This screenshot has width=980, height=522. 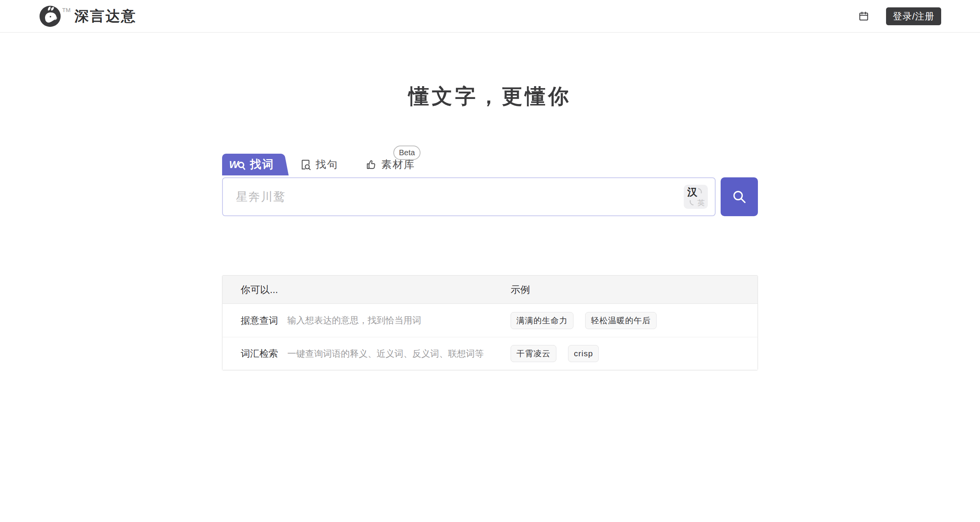 I want to click on tab-find-word: W 找词, so click(x=252, y=165).